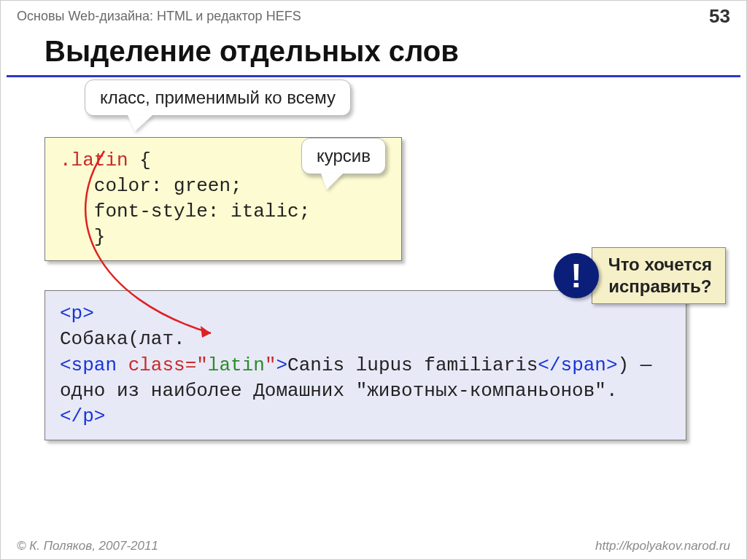 The width and height of the screenshot is (747, 560). I want to click on footer-url: http://kpolyakov.narod.ru, so click(662, 546).